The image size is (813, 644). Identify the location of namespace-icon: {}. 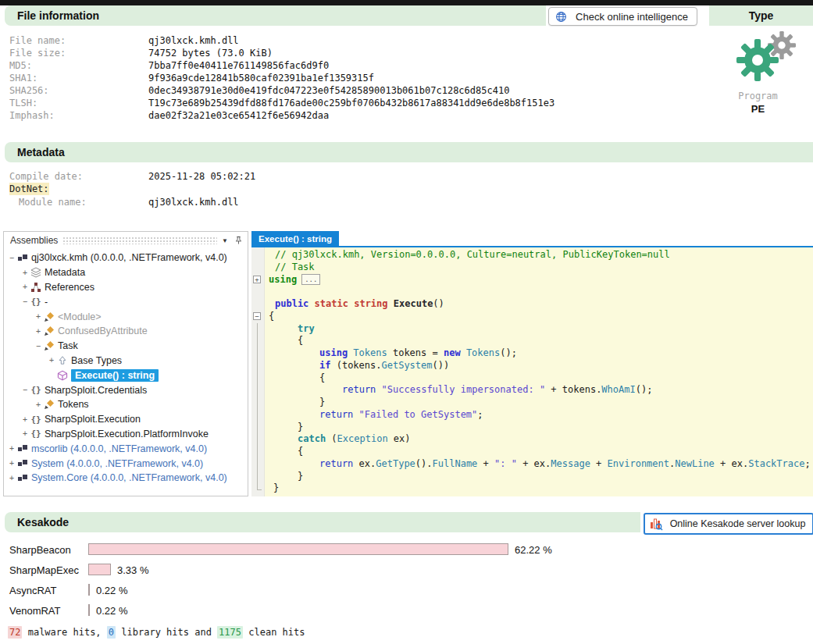
(36, 390).